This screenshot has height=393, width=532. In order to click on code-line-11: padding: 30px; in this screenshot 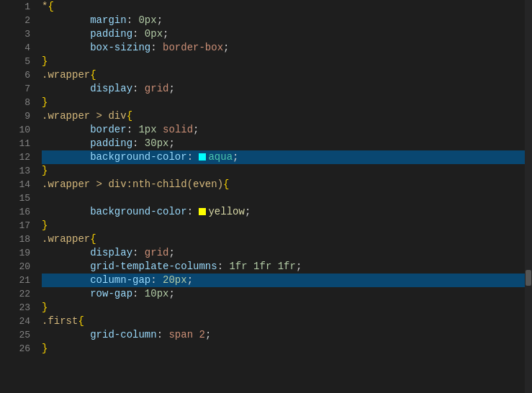, I will do `click(284, 144)`.